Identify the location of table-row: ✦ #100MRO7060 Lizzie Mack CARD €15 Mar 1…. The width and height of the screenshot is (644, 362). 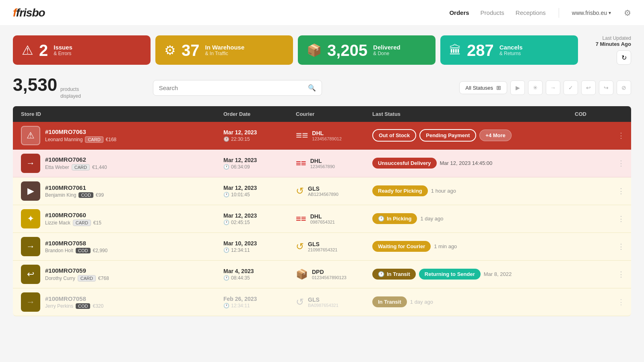
(322, 219).